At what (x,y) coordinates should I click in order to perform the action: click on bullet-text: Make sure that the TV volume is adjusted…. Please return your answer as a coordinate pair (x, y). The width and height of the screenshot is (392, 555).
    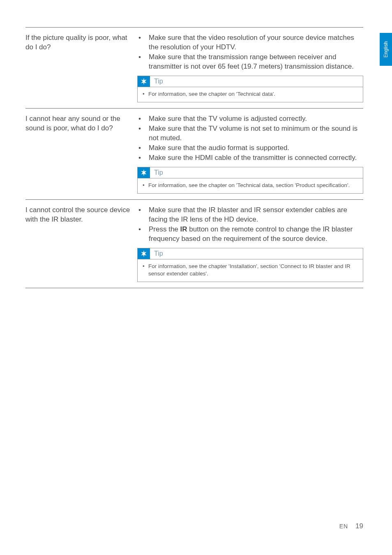
    Looking at the image, I should click on (256, 119).